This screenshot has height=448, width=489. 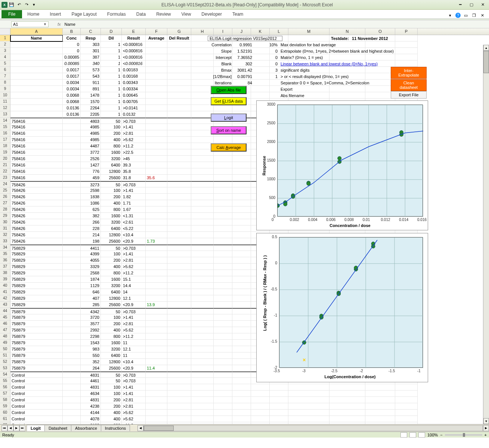 I want to click on row-header: 51, so click(x=5, y=355).